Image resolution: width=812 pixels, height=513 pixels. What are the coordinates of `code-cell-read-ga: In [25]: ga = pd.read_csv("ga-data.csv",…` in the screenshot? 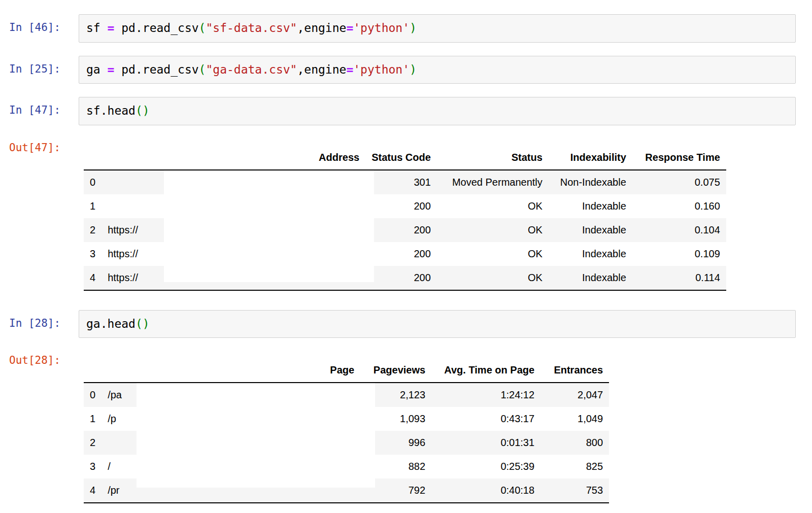 It's located at (406, 70).